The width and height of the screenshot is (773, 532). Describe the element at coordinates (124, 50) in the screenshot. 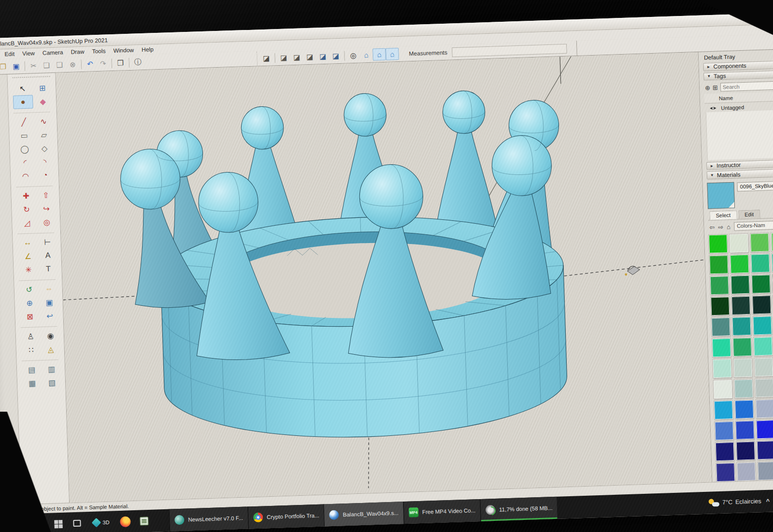

I see `menu-window: Window` at that location.